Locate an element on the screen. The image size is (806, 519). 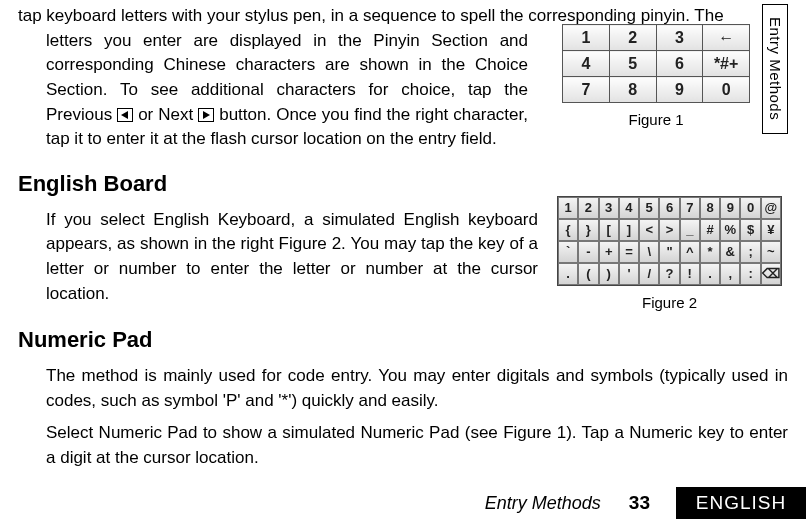
keypad-key: 2 is located at coordinates (632, 38).